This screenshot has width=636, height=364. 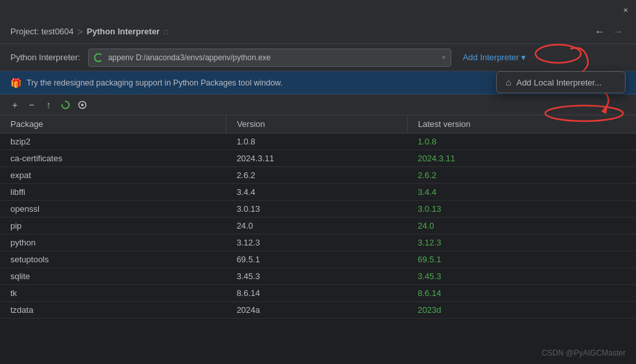 I want to click on package-name: openssl, so click(x=113, y=209).